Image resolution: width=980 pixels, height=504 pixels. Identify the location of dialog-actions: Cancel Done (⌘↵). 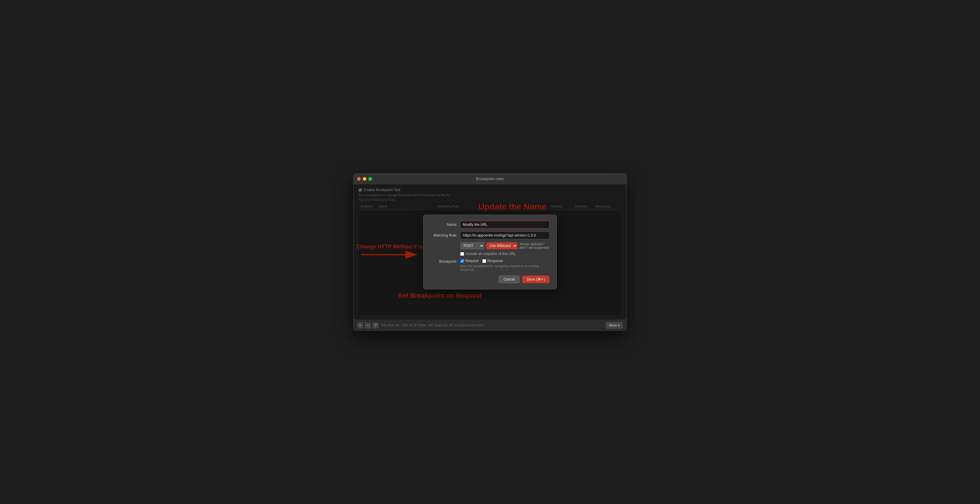
(490, 279).